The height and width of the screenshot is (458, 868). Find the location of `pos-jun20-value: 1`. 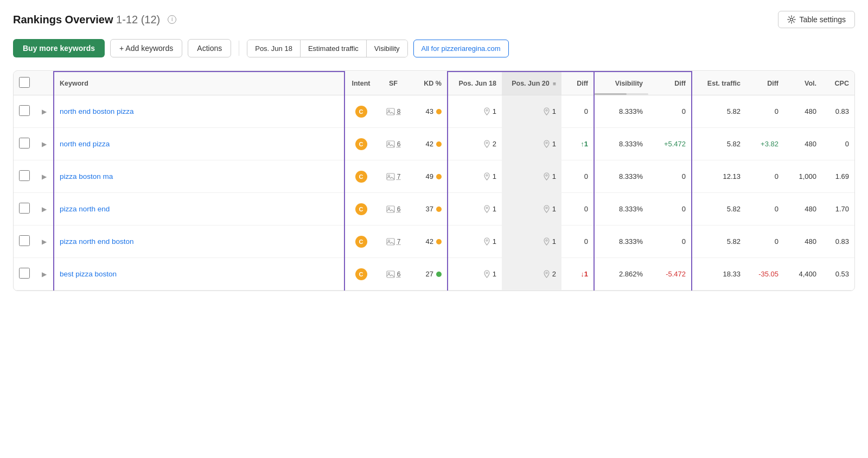

pos-jun20-value: 1 is located at coordinates (532, 177).